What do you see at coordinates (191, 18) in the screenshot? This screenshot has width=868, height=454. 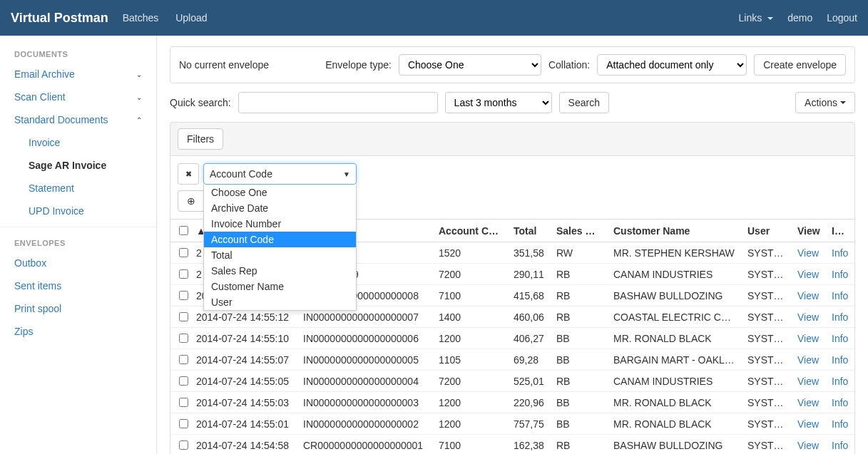 I see `nav-upload: Upload` at bounding box center [191, 18].